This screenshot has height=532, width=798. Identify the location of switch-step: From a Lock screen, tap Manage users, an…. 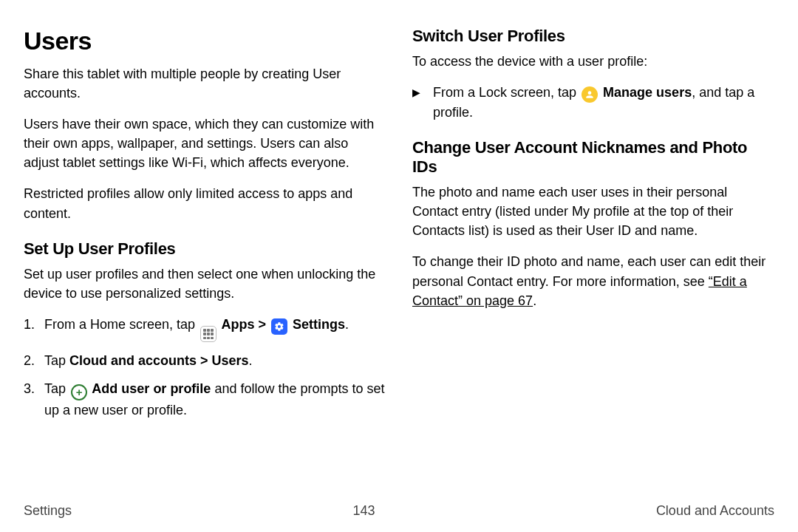
(593, 102).